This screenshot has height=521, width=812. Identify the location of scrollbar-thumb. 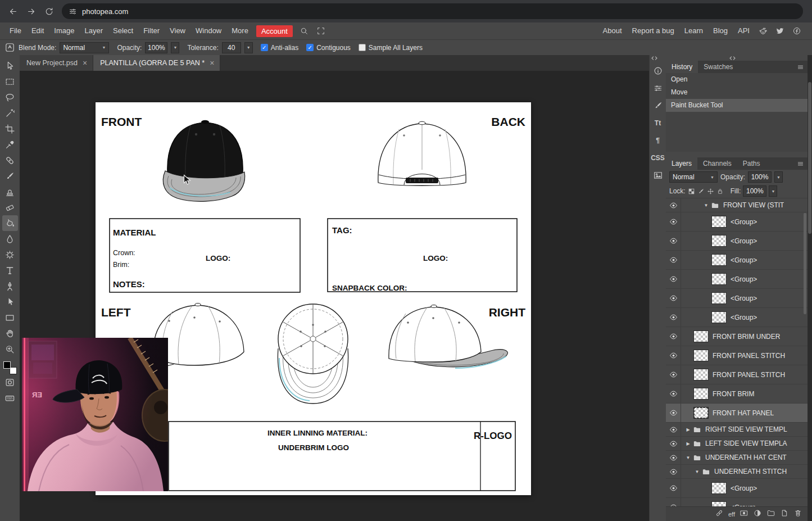
(810, 158).